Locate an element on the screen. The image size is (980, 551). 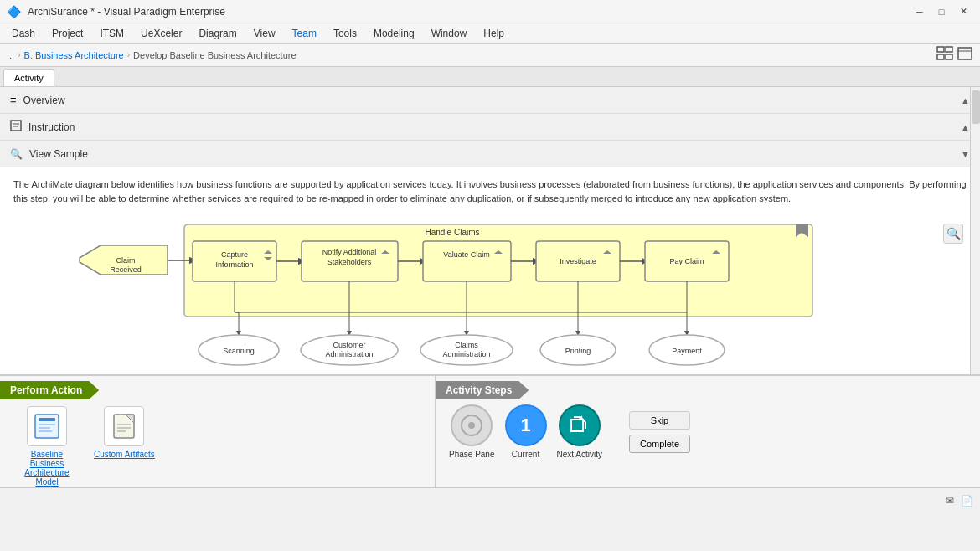
window-controls: ─ □ ✕ is located at coordinates (941, 12).